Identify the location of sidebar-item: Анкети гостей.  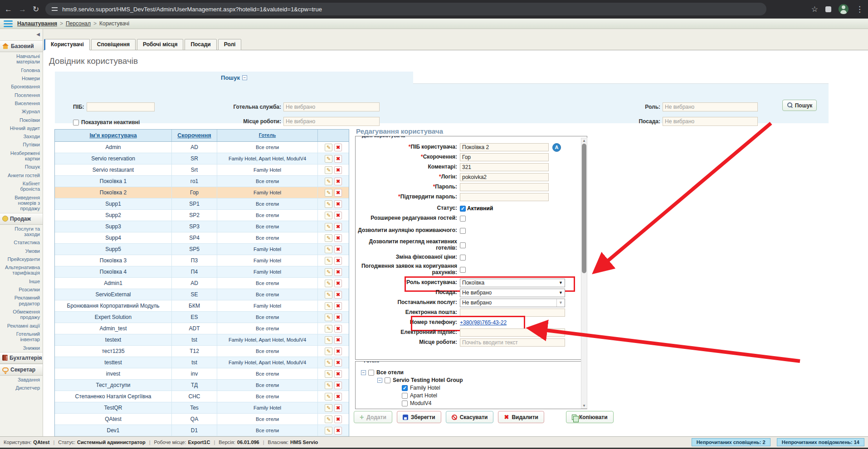
(21, 175).